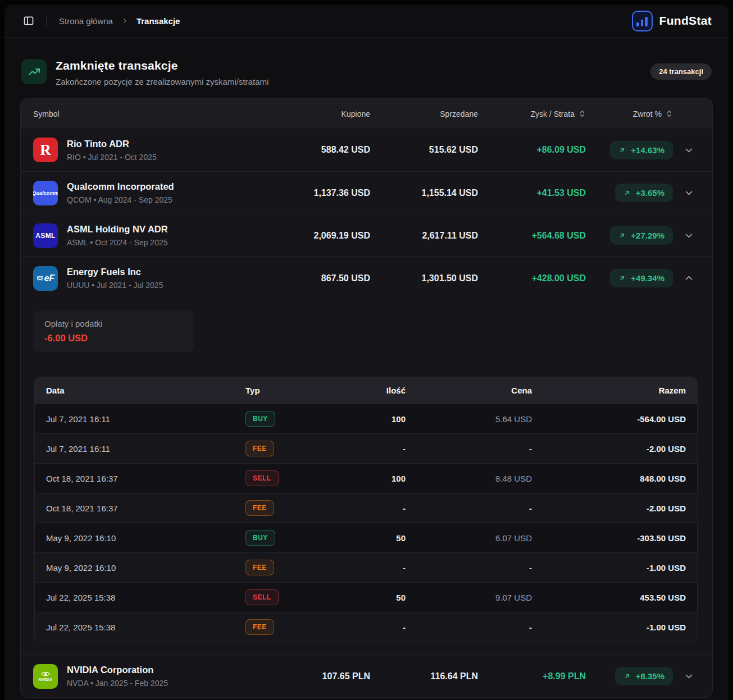 The width and height of the screenshot is (733, 700). I want to click on return-value: +8.35%, so click(650, 676).